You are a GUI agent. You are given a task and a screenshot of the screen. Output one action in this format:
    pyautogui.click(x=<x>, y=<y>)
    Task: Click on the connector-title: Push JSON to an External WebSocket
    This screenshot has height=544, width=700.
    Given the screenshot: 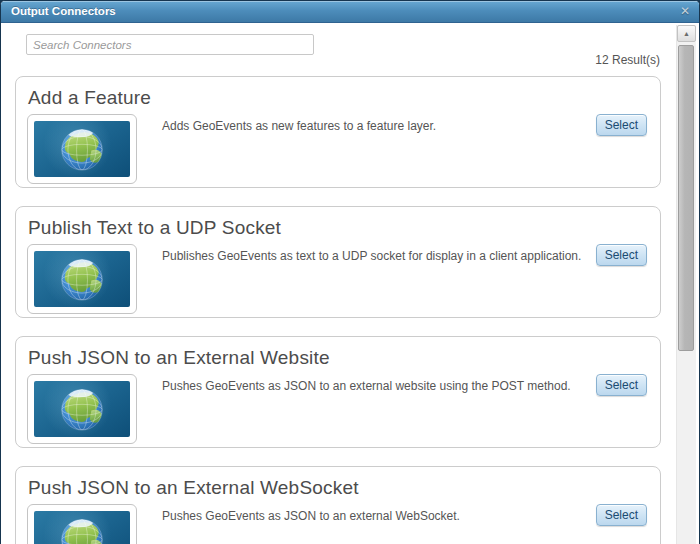 What is the action you would take?
    pyautogui.click(x=338, y=488)
    